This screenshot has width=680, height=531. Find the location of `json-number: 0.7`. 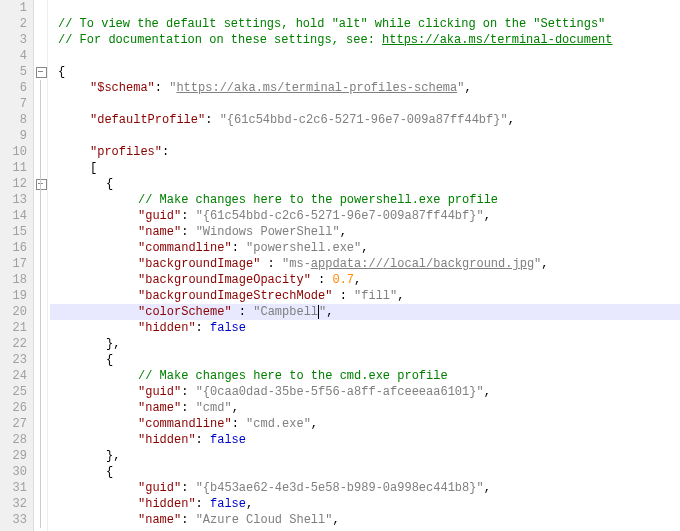

json-number: 0.7 is located at coordinates (343, 280).